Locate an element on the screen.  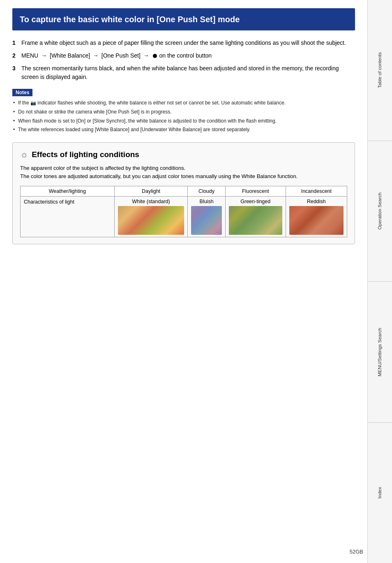
step-1: 1 Frame a white object such as a piece o… is located at coordinates (184, 43).